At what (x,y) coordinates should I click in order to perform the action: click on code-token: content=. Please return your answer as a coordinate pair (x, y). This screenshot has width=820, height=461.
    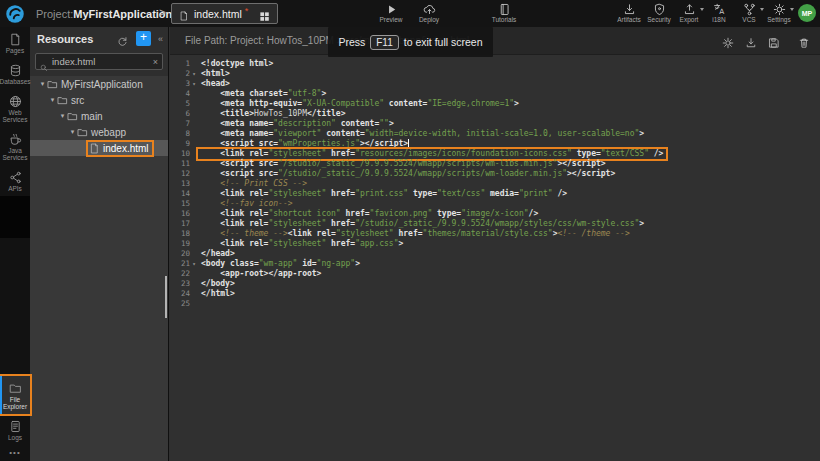
    Looking at the image, I should click on (358, 124).